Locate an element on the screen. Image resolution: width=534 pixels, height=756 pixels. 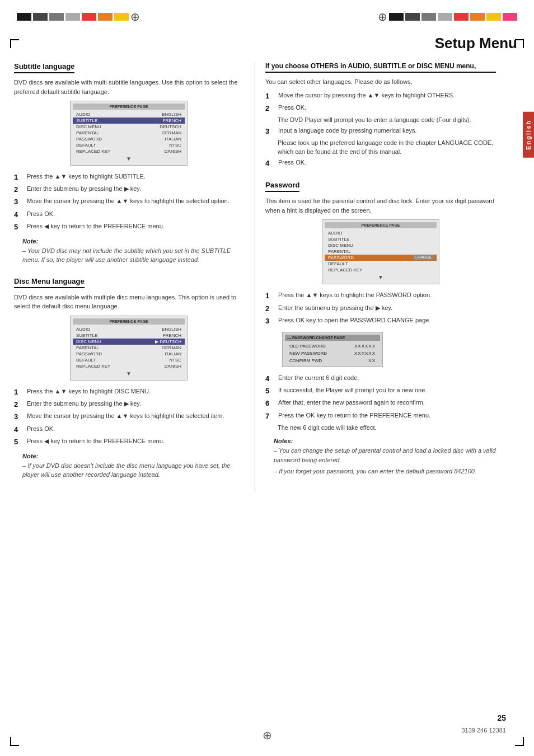
password-desc: This item is used for the parental contr… is located at coordinates (381, 206).